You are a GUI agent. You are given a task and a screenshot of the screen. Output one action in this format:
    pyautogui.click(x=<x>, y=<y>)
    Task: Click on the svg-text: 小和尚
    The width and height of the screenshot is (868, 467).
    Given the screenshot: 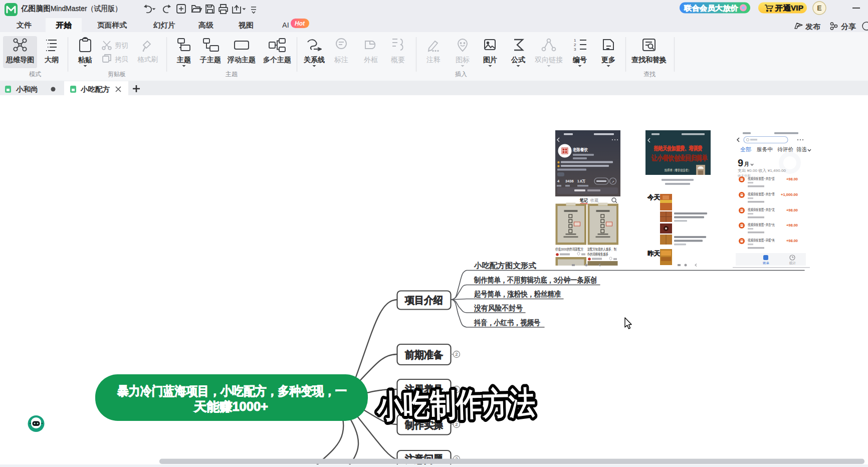 What is the action you would take?
    pyautogui.click(x=27, y=89)
    